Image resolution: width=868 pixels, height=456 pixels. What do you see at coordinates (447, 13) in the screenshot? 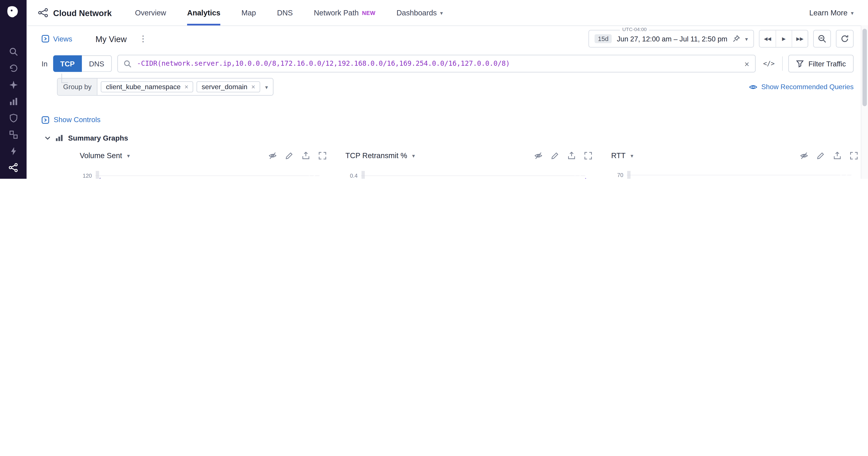
I see `top-nav: Cloud Network Overview Analytics Map DNS…` at bounding box center [447, 13].